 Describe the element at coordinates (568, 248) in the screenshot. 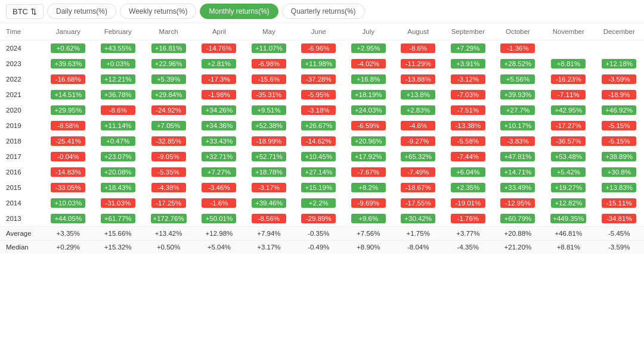

I see `footer-cell: +8.81%` at that location.